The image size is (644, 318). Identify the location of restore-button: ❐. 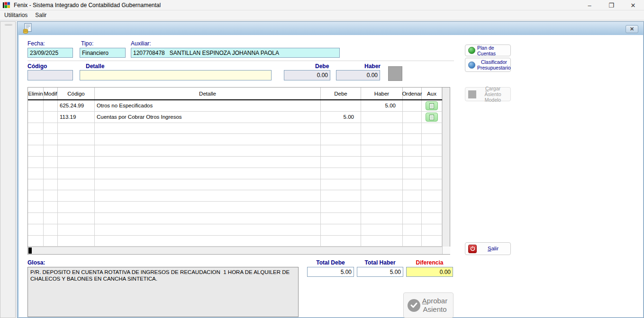
(611, 5).